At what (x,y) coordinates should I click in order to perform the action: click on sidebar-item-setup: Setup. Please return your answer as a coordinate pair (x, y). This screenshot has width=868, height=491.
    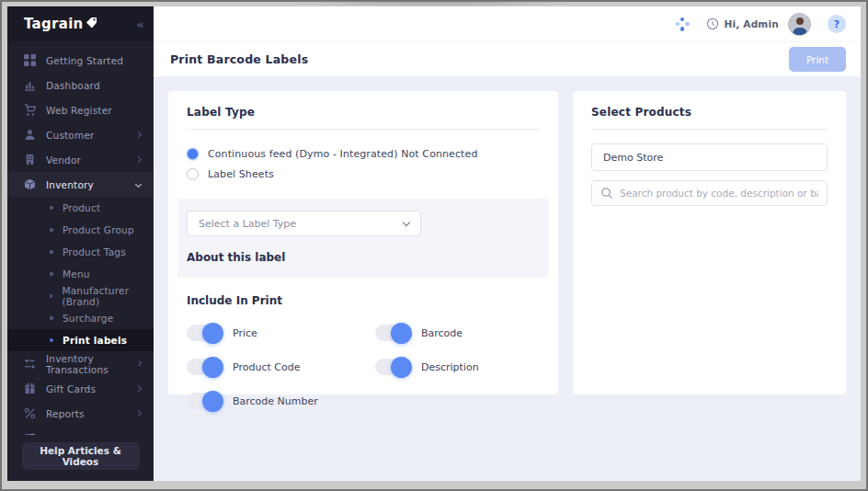
    Looking at the image, I should click on (81, 430).